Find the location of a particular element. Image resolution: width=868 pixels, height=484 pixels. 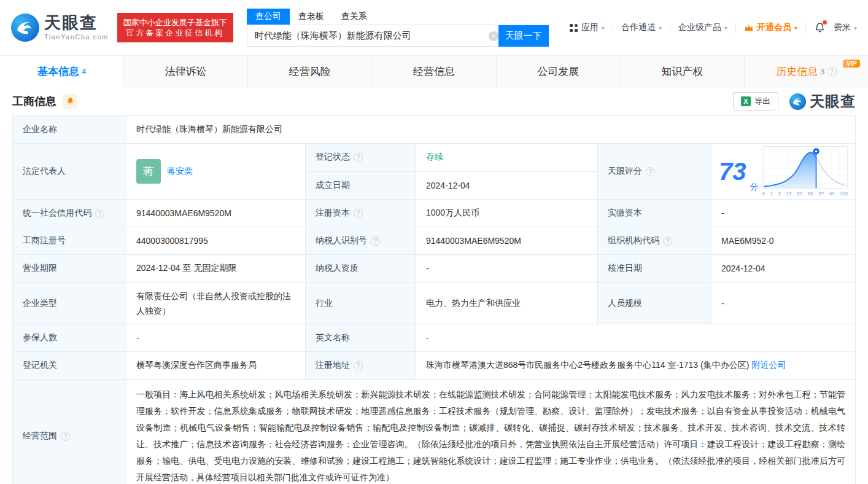

reg-number-value: 440003000817995 is located at coordinates (216, 241).